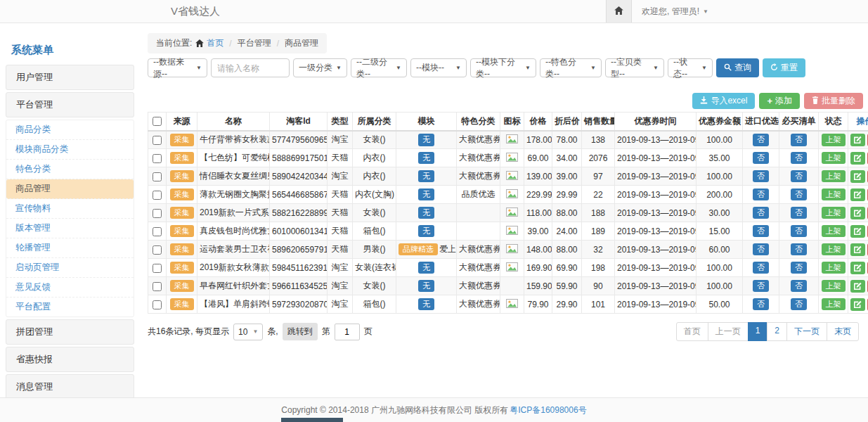 The height and width of the screenshot is (422, 868). I want to click on filter-select-feature: --特色分类--▼, so click(571, 68).